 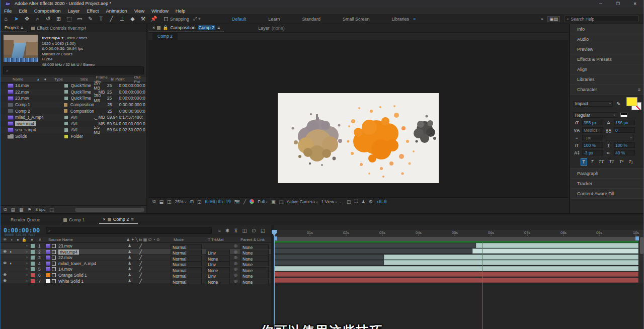 I want to click on timeline-button-icon: ⛶, so click(x=356, y=201).